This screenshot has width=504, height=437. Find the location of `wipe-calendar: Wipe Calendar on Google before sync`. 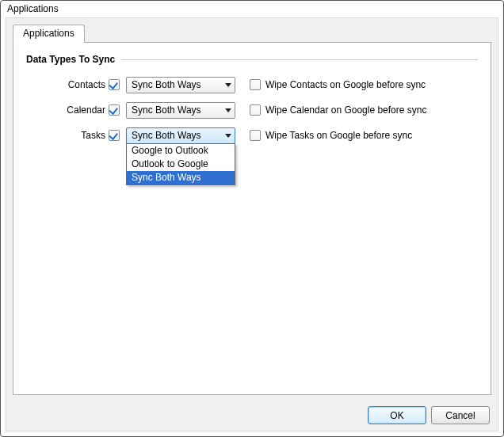

wipe-calendar: Wipe Calendar on Google before sync is located at coordinates (338, 110).